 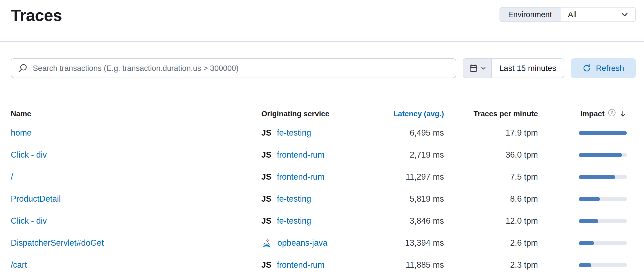 What do you see at coordinates (491, 243) in the screenshot?
I see `tpm-value: 2.6 tpm` at bounding box center [491, 243].